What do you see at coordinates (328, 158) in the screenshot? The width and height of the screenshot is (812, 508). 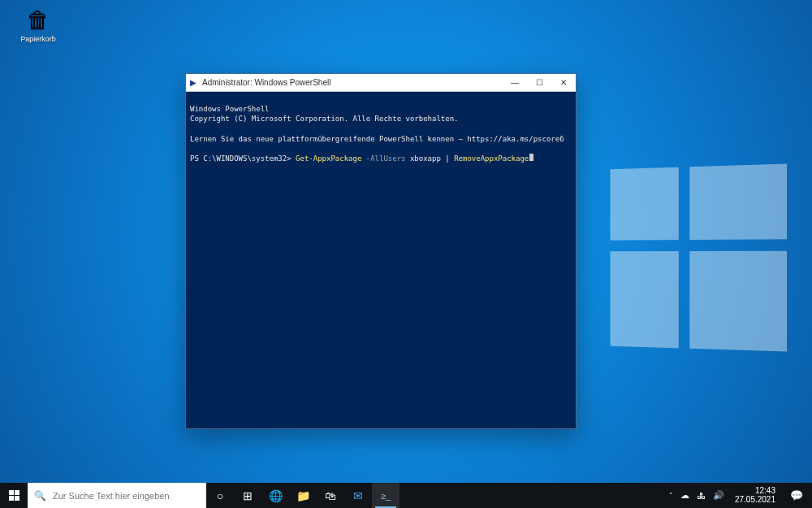 I see `terminal-cmd: Get-AppxPackage` at bounding box center [328, 158].